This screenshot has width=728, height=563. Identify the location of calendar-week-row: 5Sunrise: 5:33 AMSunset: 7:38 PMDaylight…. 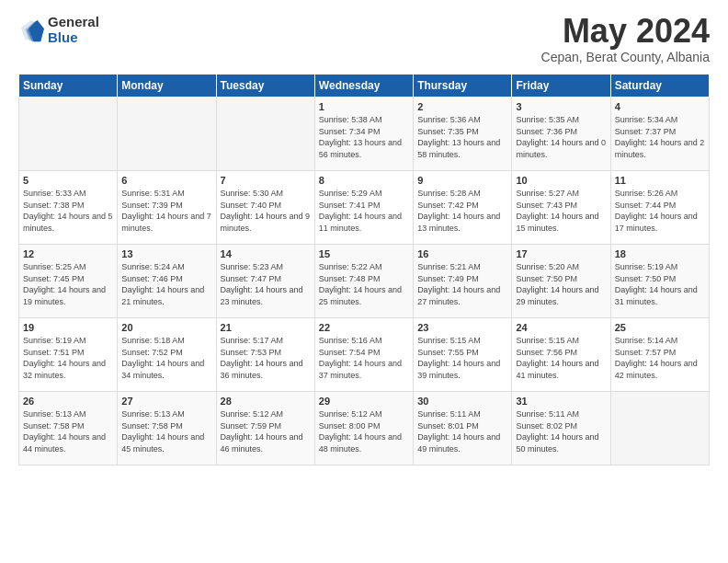
(364, 208).